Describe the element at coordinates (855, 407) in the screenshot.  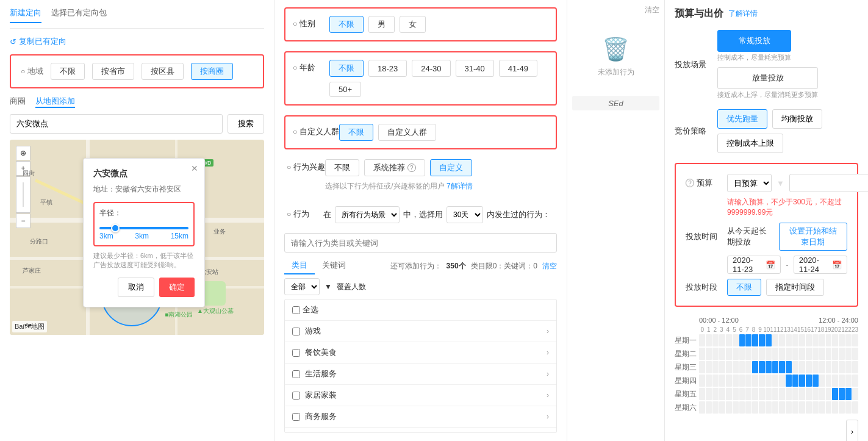
I see `hour-cell-星期六-23` at that location.